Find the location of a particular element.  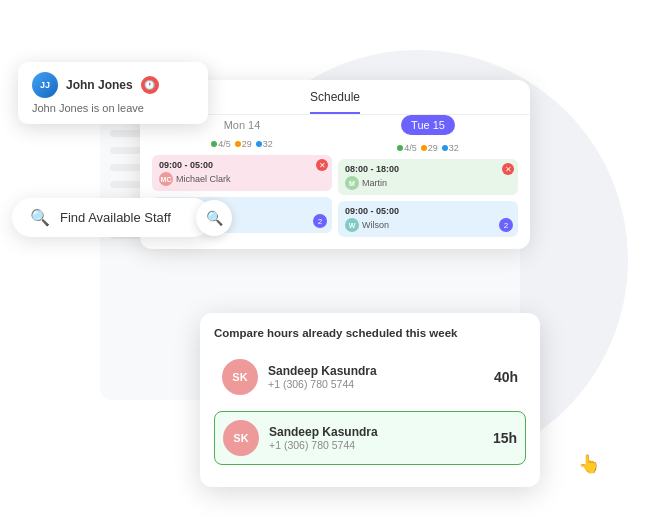

staff-name-2: Sandeep Kasundra is located at coordinates (376, 432).